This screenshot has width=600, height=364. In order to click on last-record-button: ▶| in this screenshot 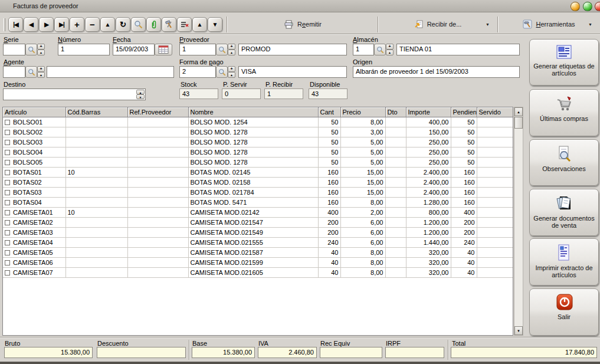, I will do `click(61, 25)`.